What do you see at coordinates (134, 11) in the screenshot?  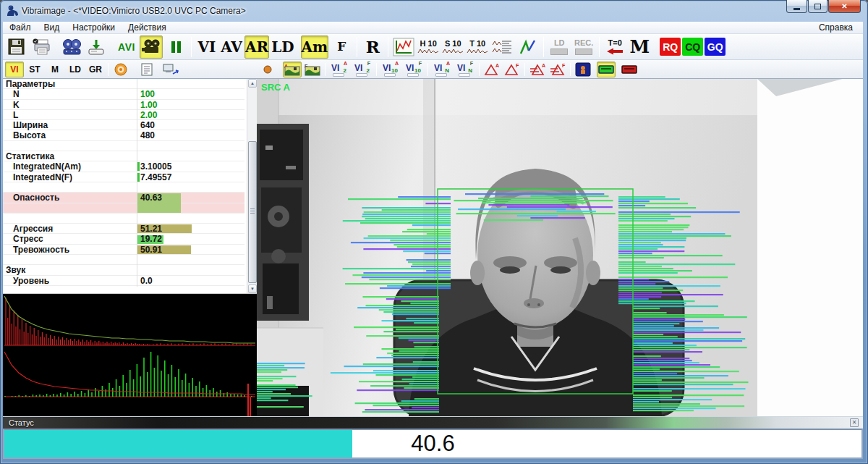 I see `window-title: Vibraimage - <*VIDEO:Vimicro USB2.0 UVC …` at bounding box center [134, 11].